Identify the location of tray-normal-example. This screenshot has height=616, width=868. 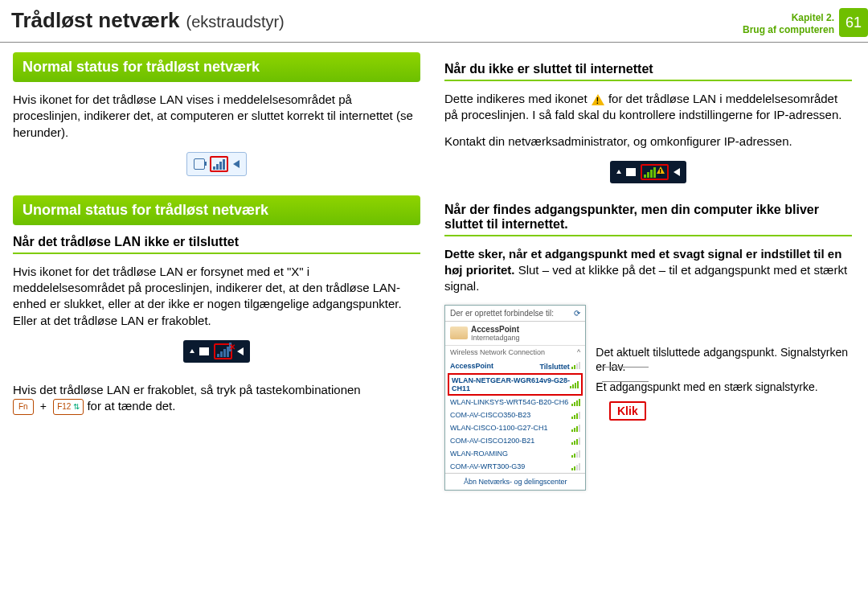
(217, 164).